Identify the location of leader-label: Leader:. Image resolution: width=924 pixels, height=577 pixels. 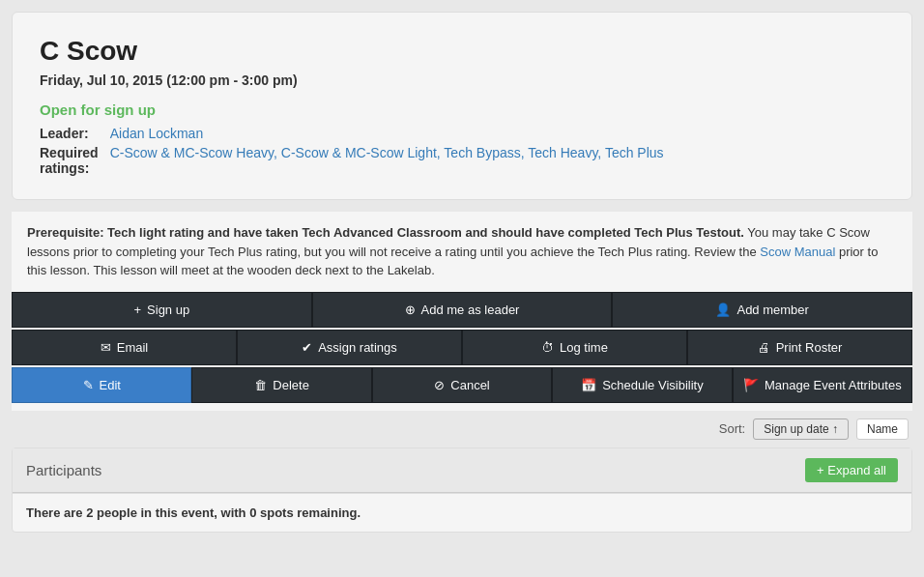
(70, 133).